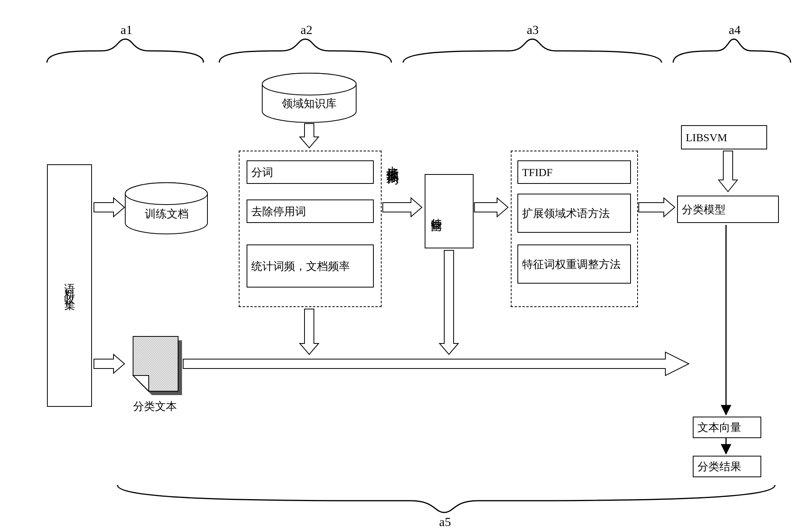 Image resolution: width=800 pixels, height=532 pixels. Describe the element at coordinates (445, 522) in the screenshot. I see `section-label-a5: a5` at that location.